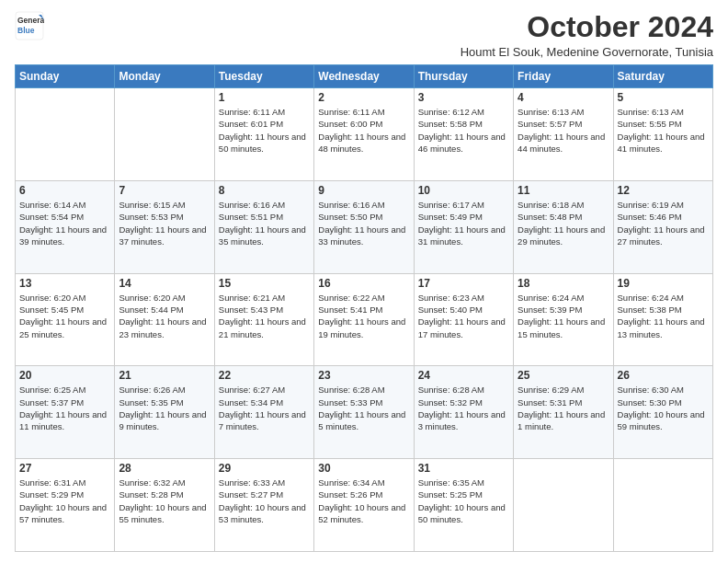 The image size is (728, 563). What do you see at coordinates (265, 283) in the screenshot?
I see `day-number: 15` at bounding box center [265, 283].